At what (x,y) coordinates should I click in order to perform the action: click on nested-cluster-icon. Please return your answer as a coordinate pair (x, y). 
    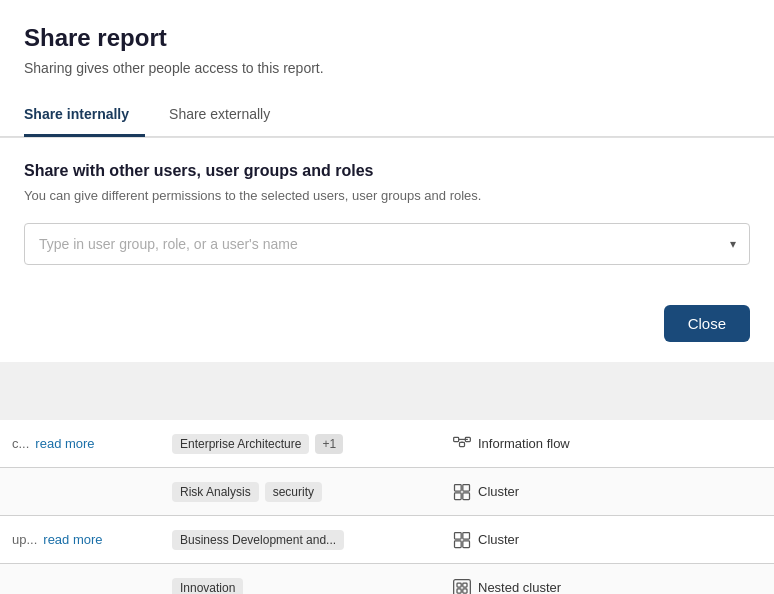
    Looking at the image, I should click on (462, 586).